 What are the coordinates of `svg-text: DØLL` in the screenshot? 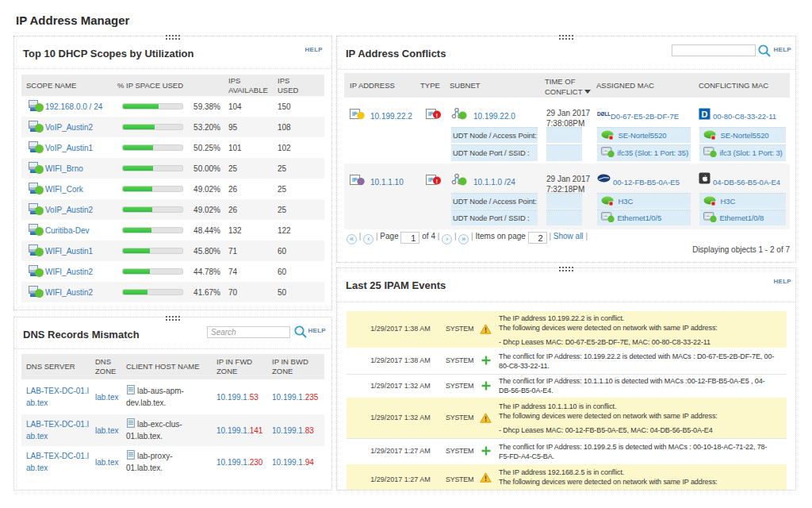 It's located at (604, 114).